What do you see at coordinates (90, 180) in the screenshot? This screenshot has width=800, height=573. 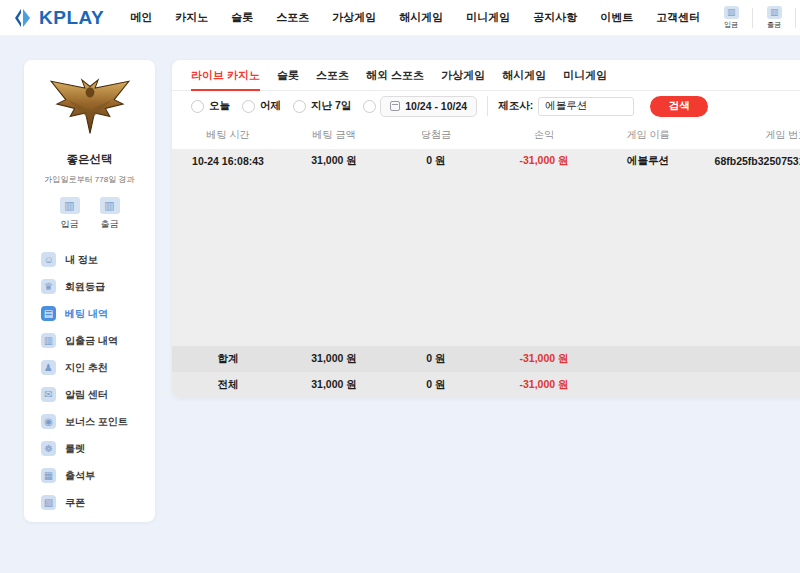 I see `signup-elapsed-text: 가입일로부터 778일 경과` at bounding box center [90, 180].